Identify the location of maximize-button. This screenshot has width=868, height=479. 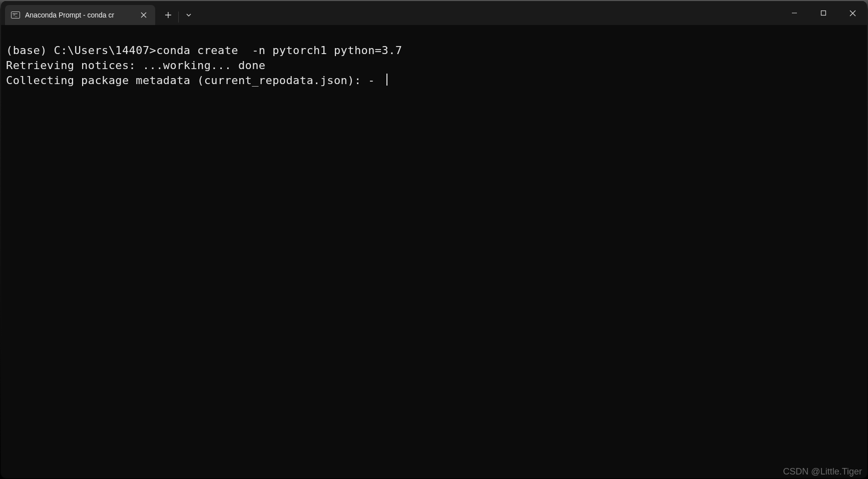
(823, 13).